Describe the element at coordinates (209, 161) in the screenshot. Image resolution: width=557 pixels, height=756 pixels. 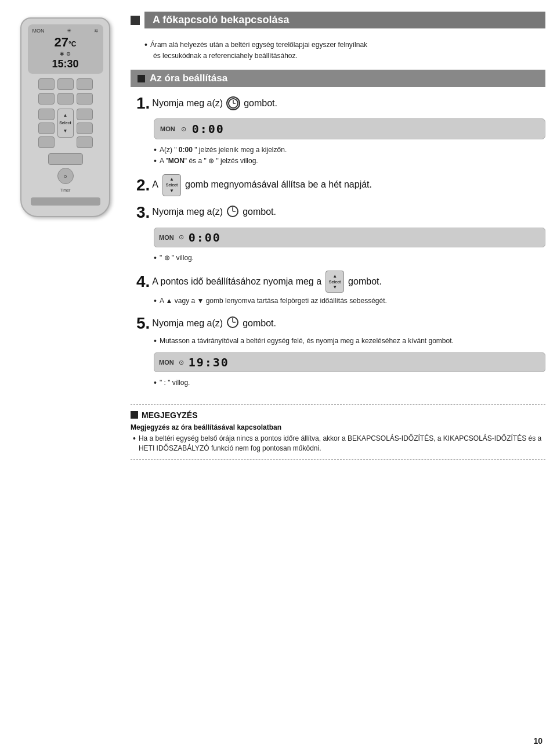
I see `step1-bullet-2: A "MON" és a " ⊕ " jelzés villog.` at that location.